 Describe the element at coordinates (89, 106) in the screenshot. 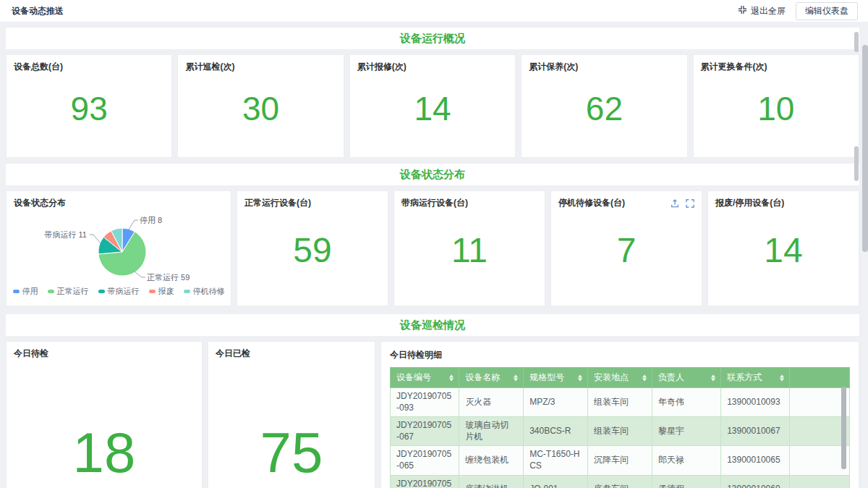

I see `stat-card-total-devices: 设备总数(台) 93` at that location.